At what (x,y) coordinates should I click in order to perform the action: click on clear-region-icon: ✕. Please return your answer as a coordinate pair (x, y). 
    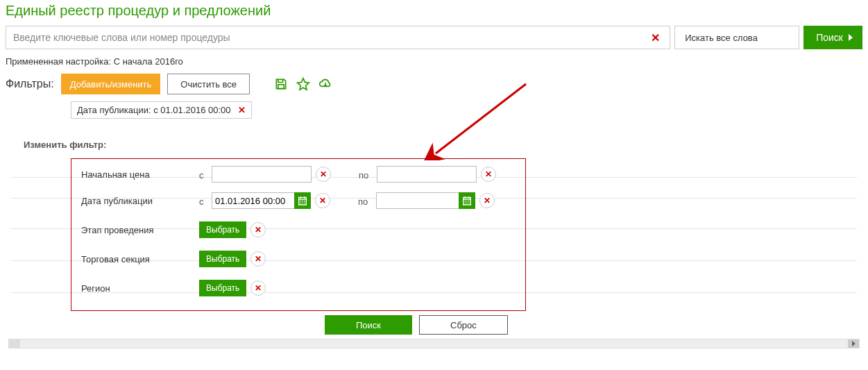
    Looking at the image, I should click on (258, 288).